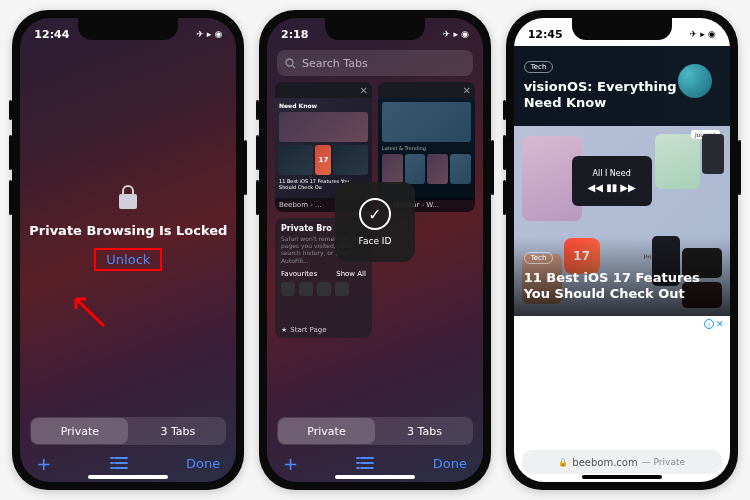 This screenshot has width=750, height=500. I want to click on search-icon, so click(290, 64).